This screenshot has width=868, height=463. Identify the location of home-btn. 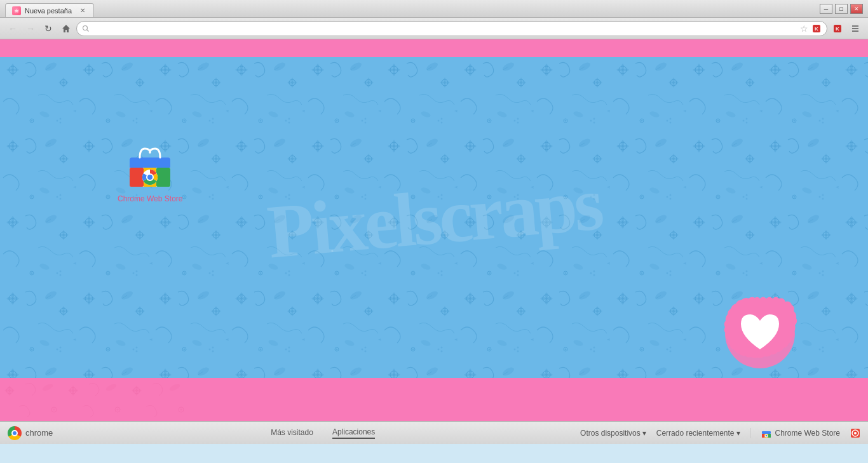
(66, 29).